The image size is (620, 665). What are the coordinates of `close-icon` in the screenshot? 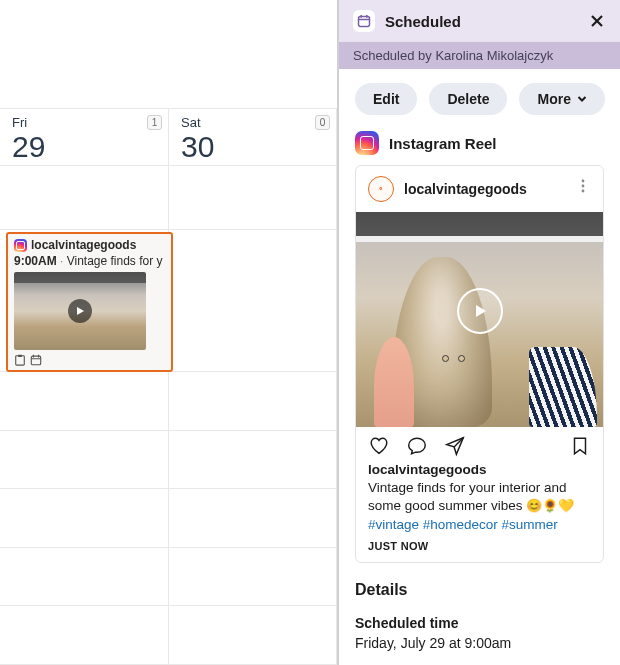 It's located at (597, 21).